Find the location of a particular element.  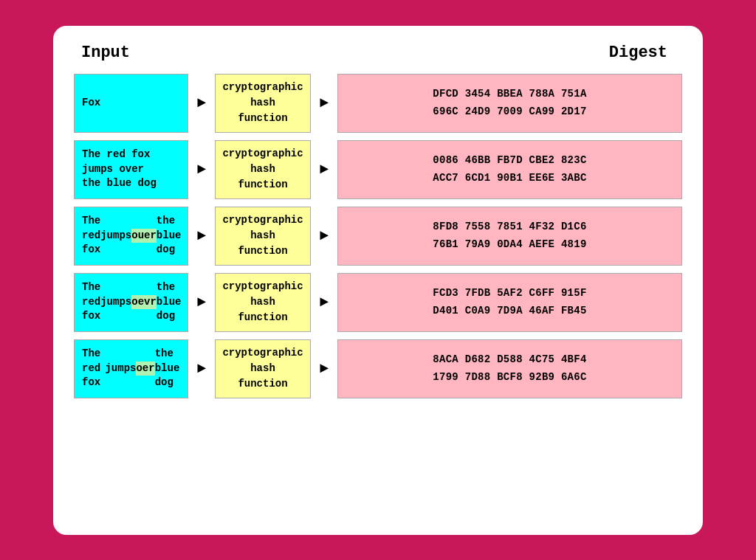

input-box: The red foxjumps oevrthe blue dog is located at coordinates (131, 303).